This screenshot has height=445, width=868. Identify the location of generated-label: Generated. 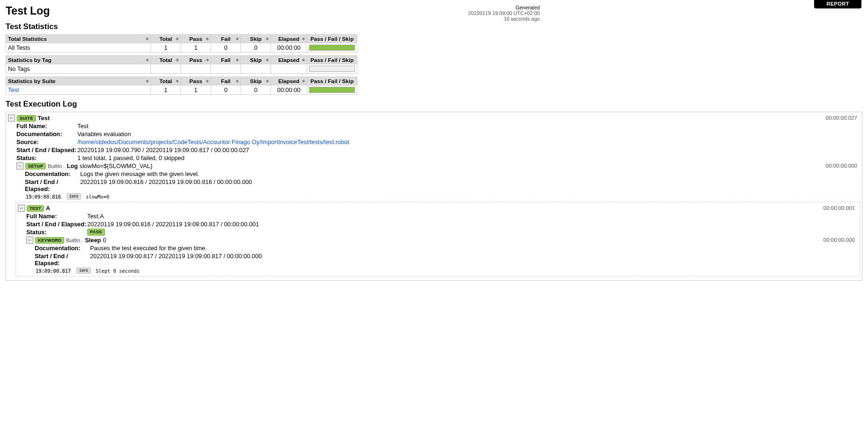
(369, 8).